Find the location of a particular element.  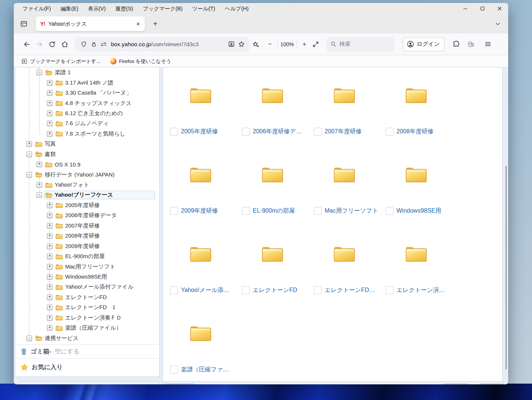

login-button: ログイン is located at coordinates (424, 44).